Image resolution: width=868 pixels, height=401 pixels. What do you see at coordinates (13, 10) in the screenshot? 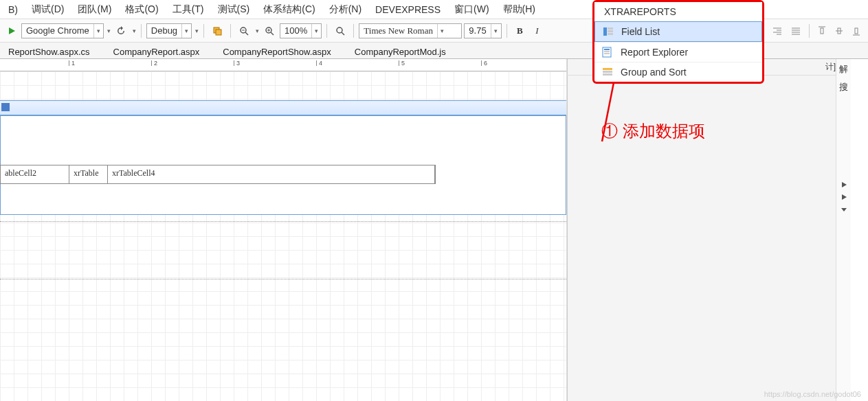
I see `menu-item-b: B)` at bounding box center [13, 10].